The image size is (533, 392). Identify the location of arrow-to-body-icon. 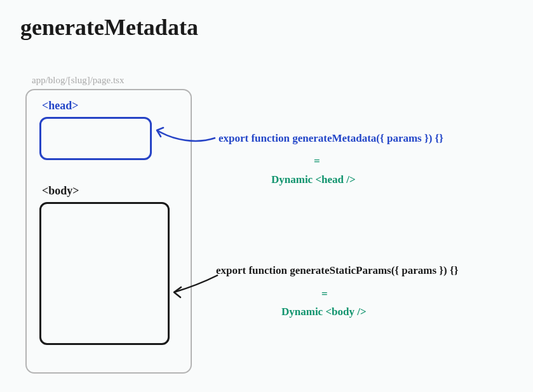
(197, 288).